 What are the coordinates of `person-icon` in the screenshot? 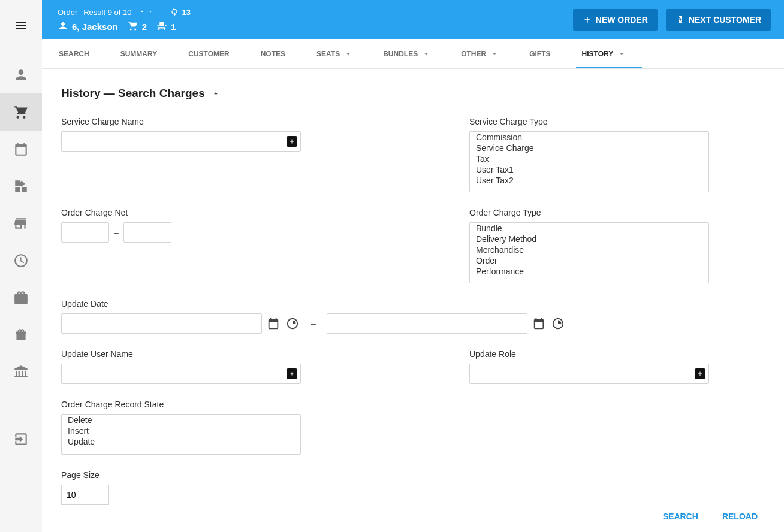 It's located at (63, 26).